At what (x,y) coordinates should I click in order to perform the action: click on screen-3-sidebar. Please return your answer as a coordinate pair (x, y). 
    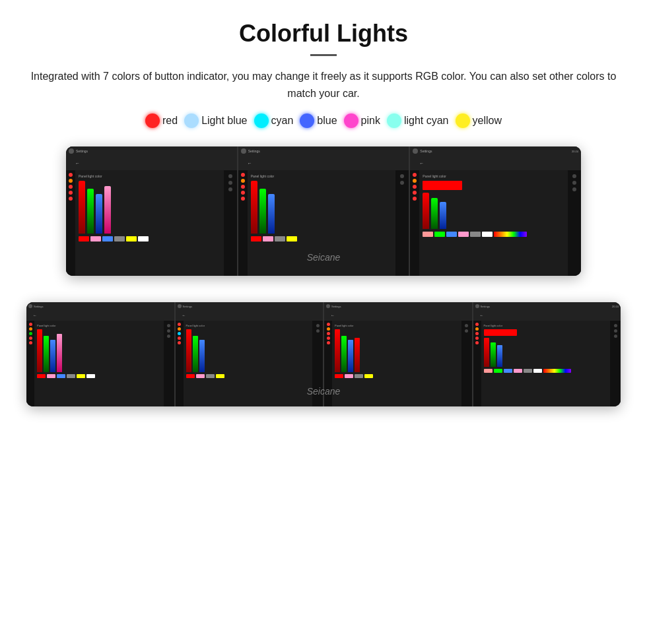
    Looking at the image, I should click on (415, 223).